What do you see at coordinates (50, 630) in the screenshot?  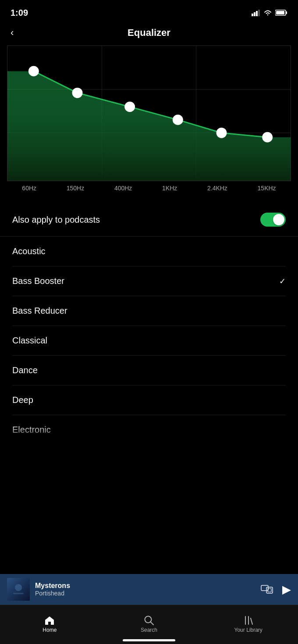 I see `nav-label-home: Home` at bounding box center [50, 630].